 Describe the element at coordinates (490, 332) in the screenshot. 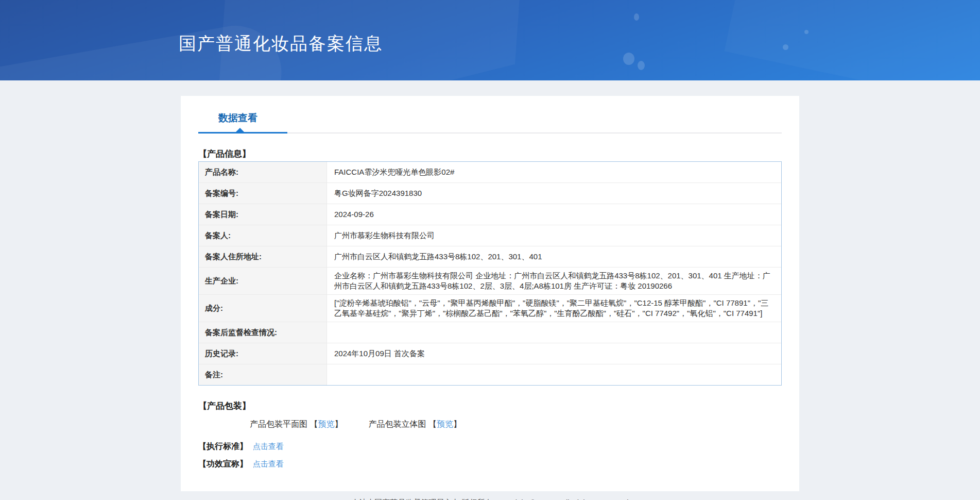

I see `table-row: 备案后监督检查情况:` at that location.